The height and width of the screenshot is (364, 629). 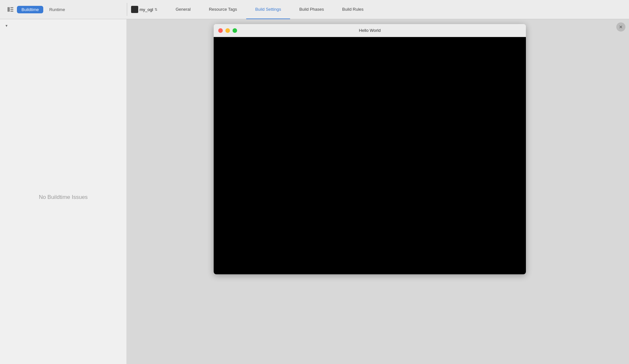 What do you see at coordinates (57, 10) in the screenshot?
I see `runtime-segment-button: Runtime` at bounding box center [57, 10].